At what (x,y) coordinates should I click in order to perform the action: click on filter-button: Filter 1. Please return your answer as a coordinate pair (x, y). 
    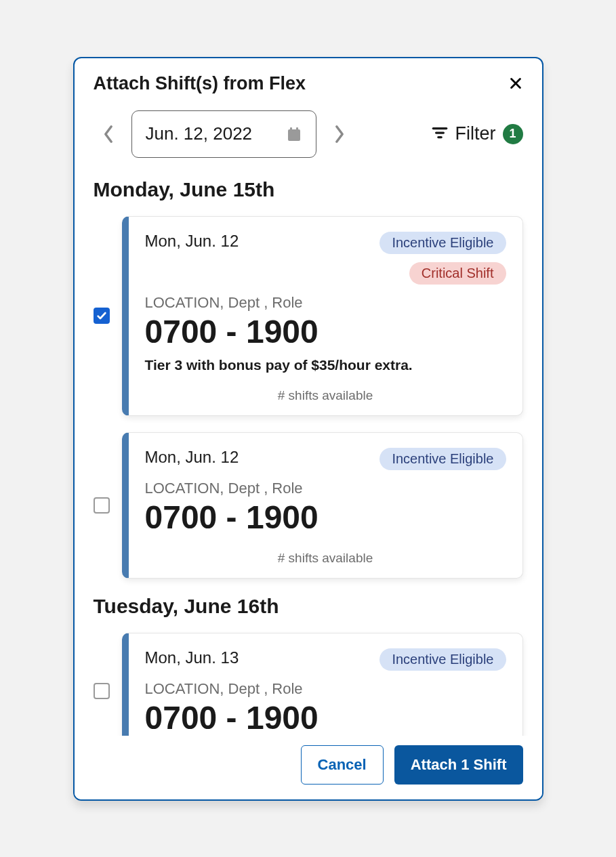
    Looking at the image, I should click on (477, 134).